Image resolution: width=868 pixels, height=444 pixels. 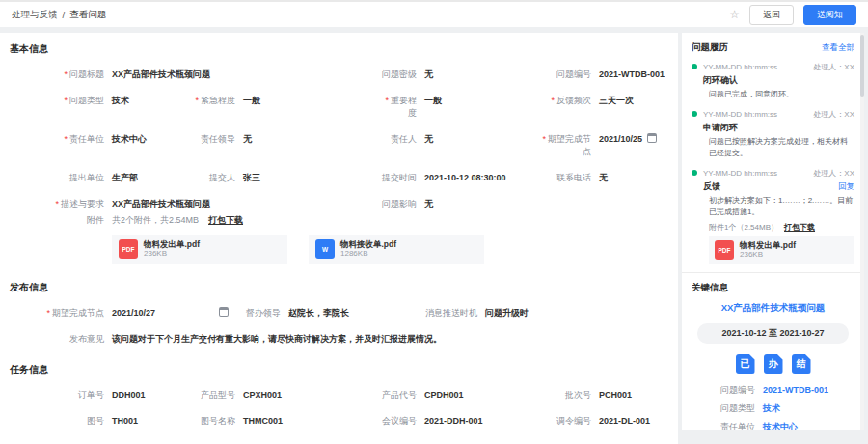 I want to click on scrollbar-thumb, so click(x=862, y=66).